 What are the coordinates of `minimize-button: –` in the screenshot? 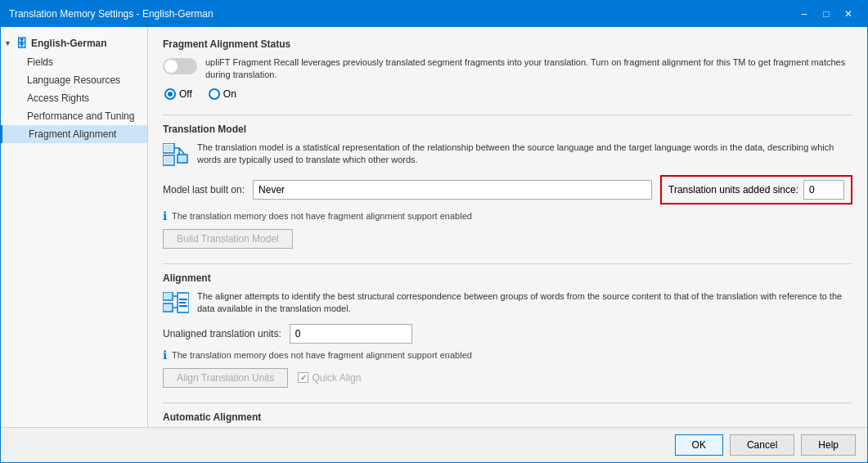 It's located at (804, 14).